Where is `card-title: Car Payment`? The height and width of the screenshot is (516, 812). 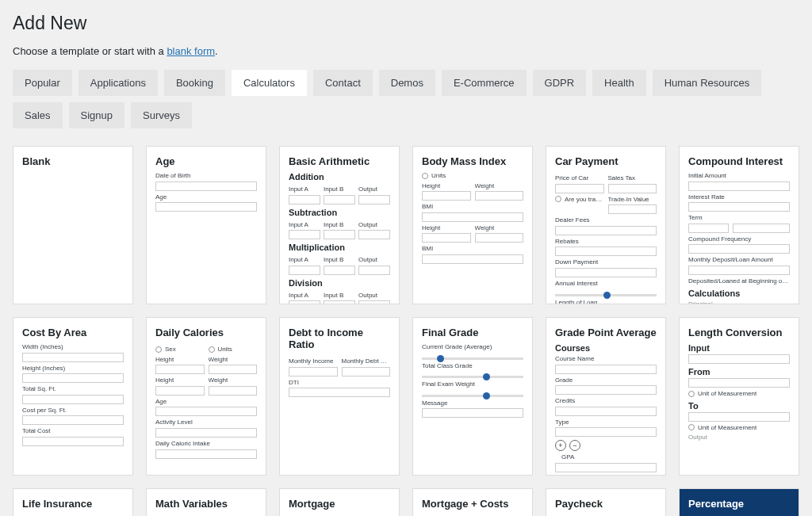
card-title: Car Payment is located at coordinates (606, 162).